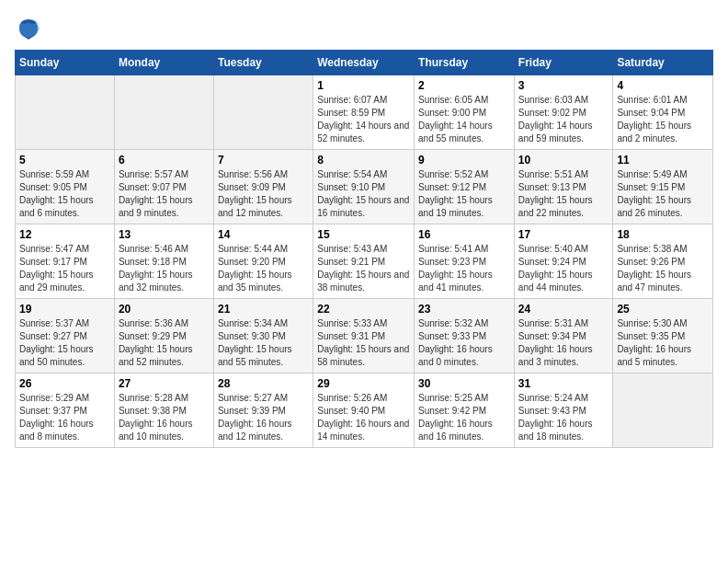 This screenshot has height=563, width=728. What do you see at coordinates (364, 410) in the screenshot?
I see `calendar-cell: 29Sunrise: 5:26 AM Sunset: 9:40 PM Dayli…` at bounding box center [364, 410].